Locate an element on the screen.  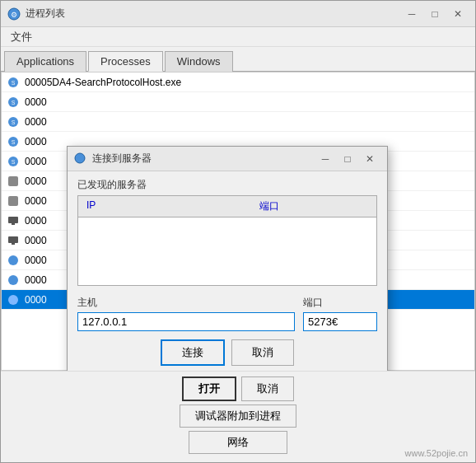
dialog-title: 连接到服务器 is located at coordinates (203, 158).